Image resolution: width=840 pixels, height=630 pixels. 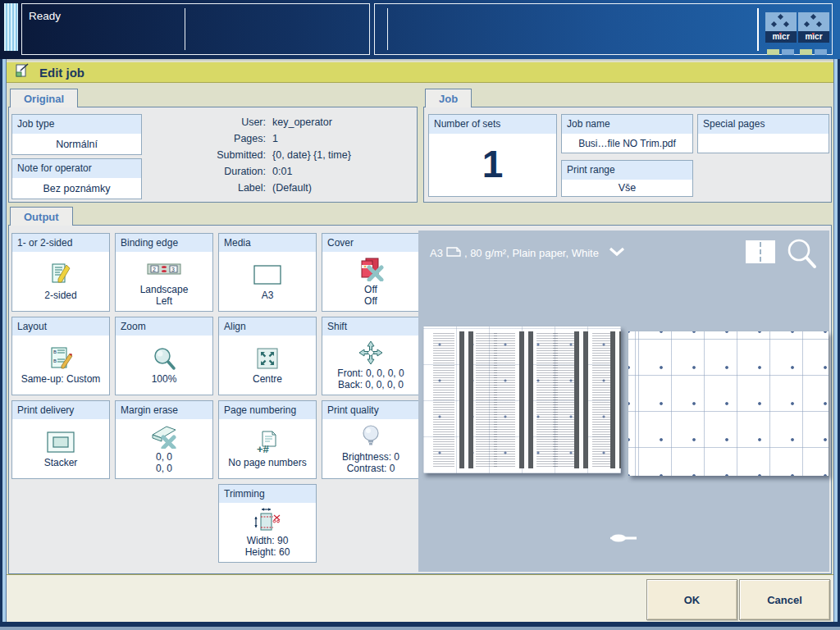 What do you see at coordinates (267, 272) in the screenshot?
I see `tile-media: Media A3` at bounding box center [267, 272].